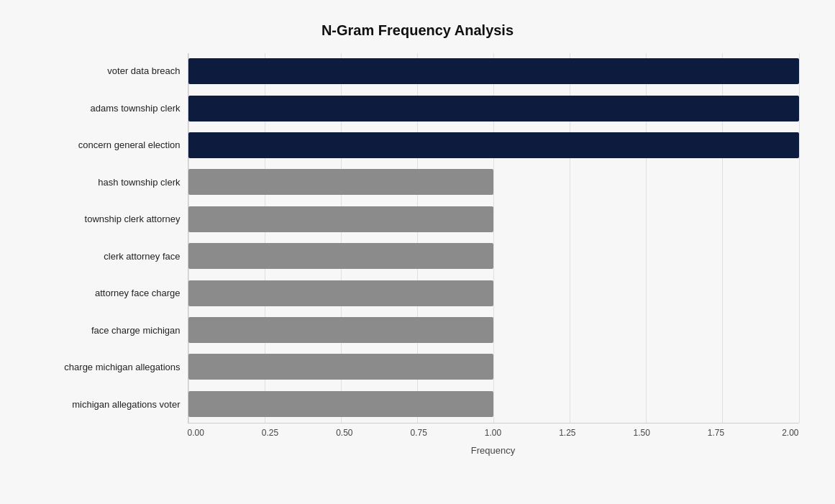  What do you see at coordinates (716, 433) in the screenshot?
I see `x-tick-label: 1.75` at bounding box center [716, 433].